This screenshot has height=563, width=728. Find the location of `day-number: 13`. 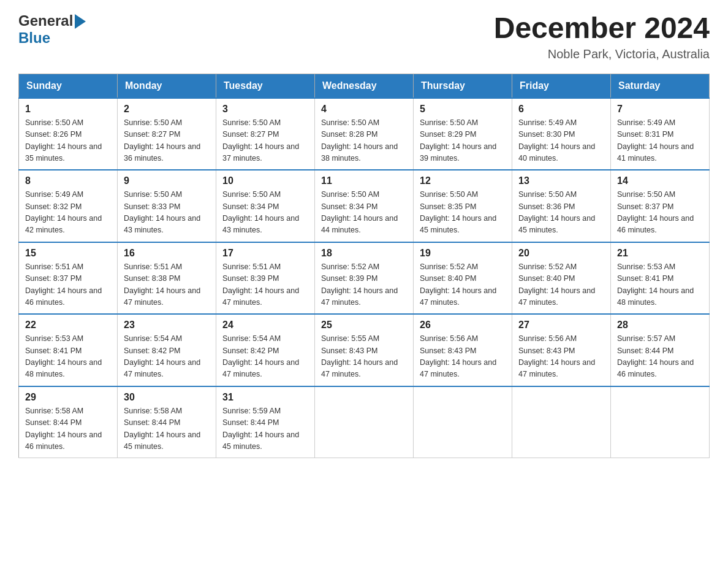

day-number: 13 is located at coordinates (561, 181).